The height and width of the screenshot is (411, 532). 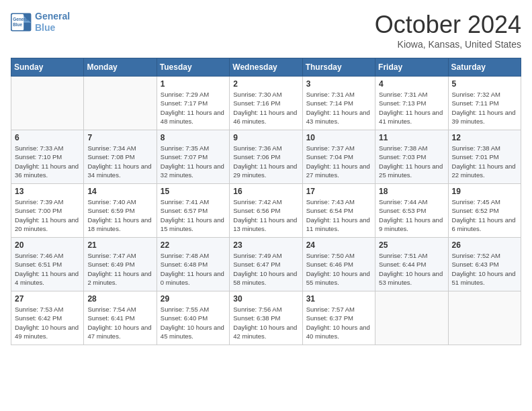 I want to click on week-row-0: 1Sunrise: 7:29 AM Sunset: 7:17 PM Daylig…, so click(x=266, y=103).